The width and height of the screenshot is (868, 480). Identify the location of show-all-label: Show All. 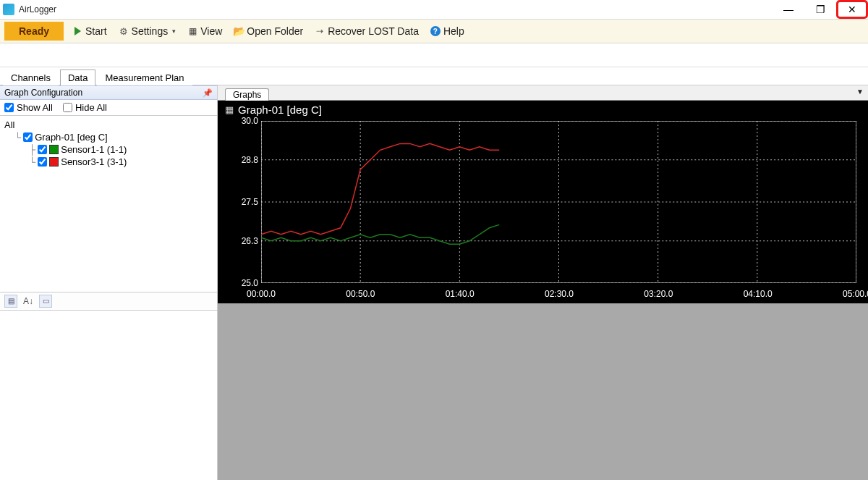
(35, 107).